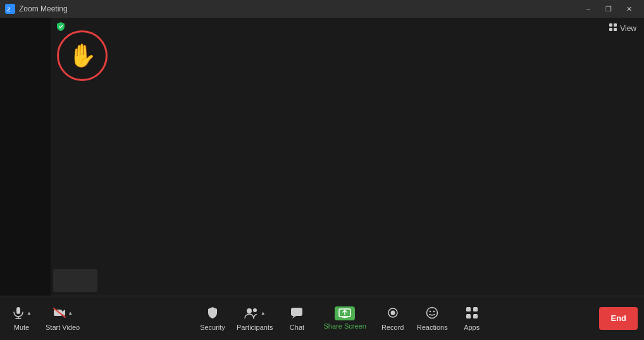  Describe the element at coordinates (345, 313) in the screenshot. I see `share-screen-icon-area` at that location.